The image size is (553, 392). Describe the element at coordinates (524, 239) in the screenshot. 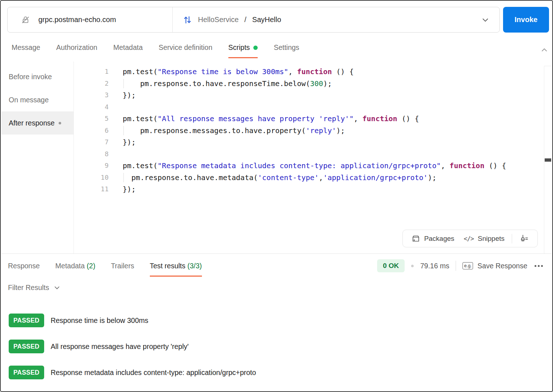

I see `broom-icon` at that location.